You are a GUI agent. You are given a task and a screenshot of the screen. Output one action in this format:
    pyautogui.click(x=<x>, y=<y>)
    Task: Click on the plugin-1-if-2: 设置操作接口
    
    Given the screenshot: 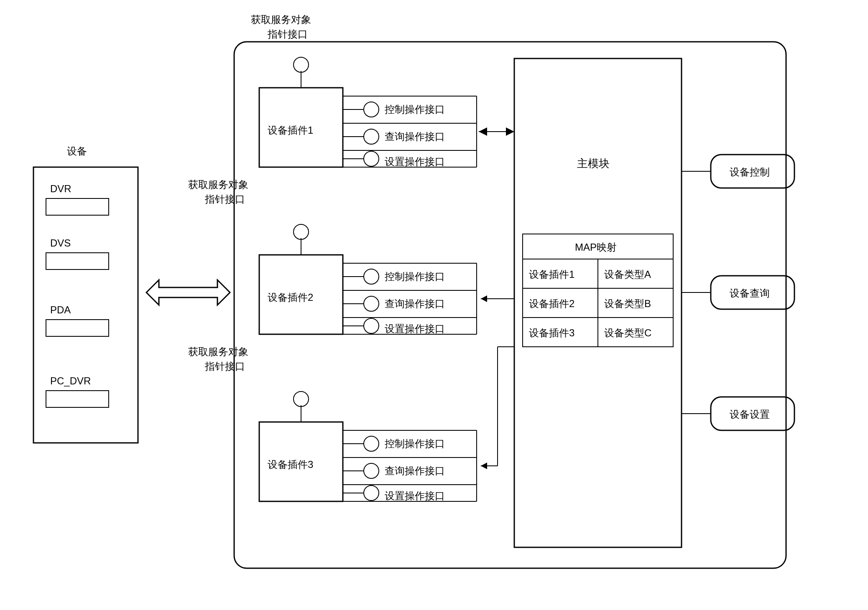 What is the action you would take?
    pyautogui.click(x=415, y=161)
    